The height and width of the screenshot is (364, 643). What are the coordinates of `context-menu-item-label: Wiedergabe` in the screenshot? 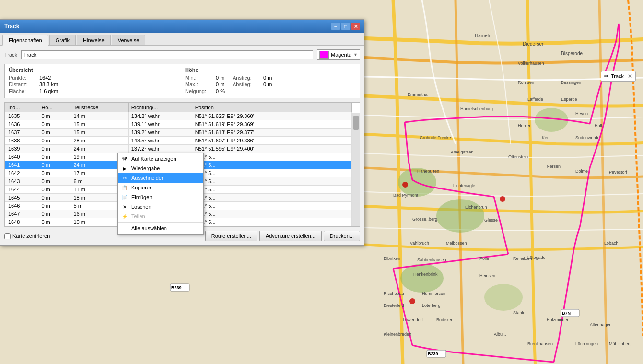 It's located at (146, 168).